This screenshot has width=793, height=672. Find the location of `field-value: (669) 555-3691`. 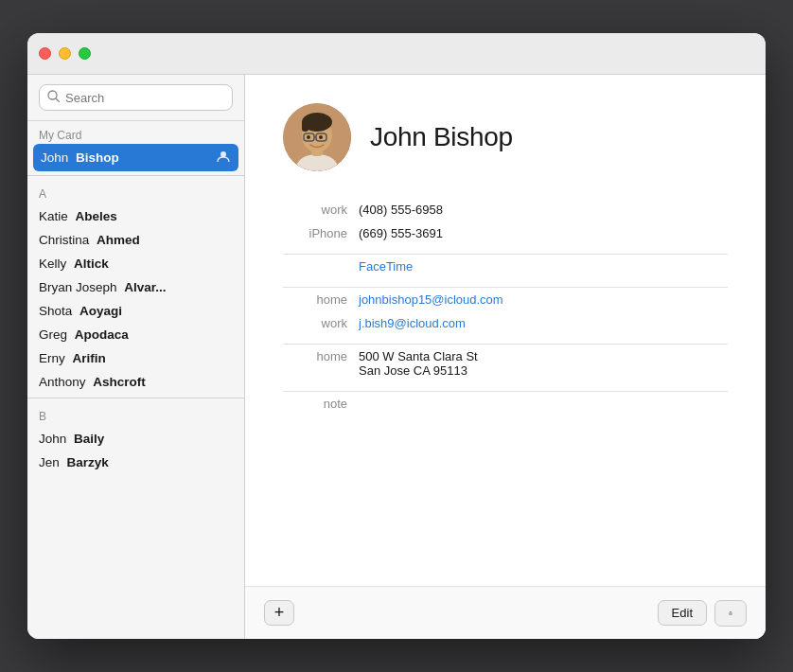

field-value: (669) 555-3691 is located at coordinates (543, 233).